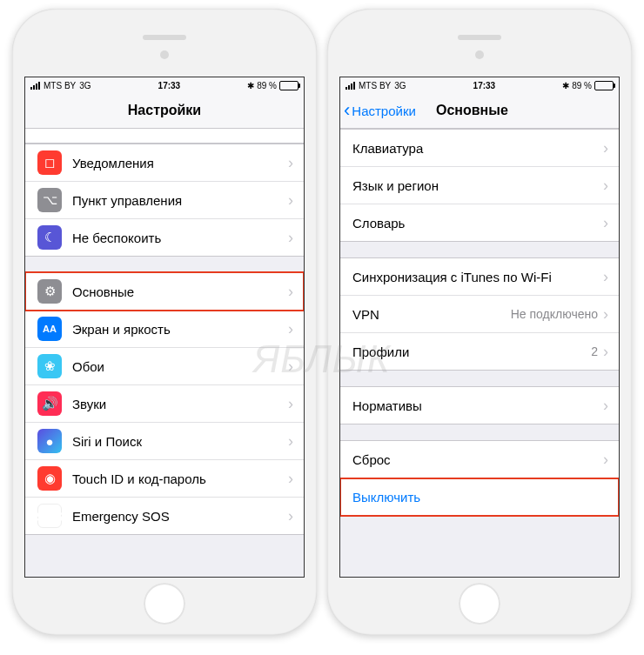  I want to click on row-label: Экран и яркость, so click(180, 329).